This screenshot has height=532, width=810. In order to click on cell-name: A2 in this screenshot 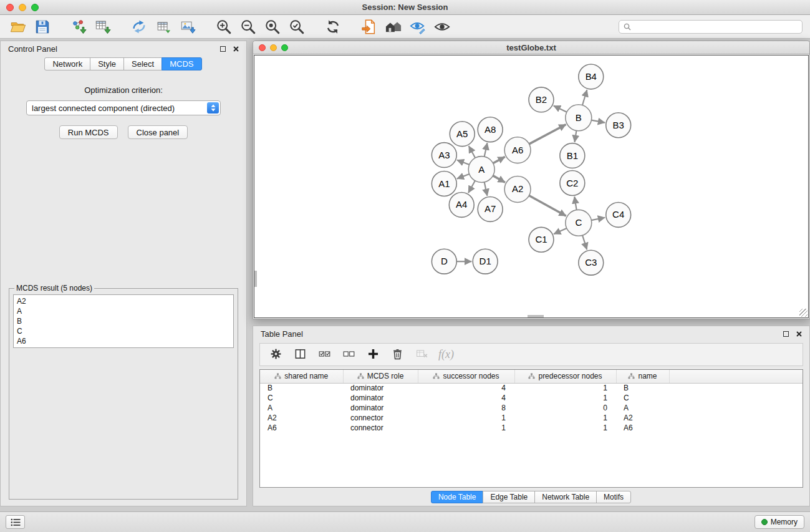, I will do `click(642, 418)`.